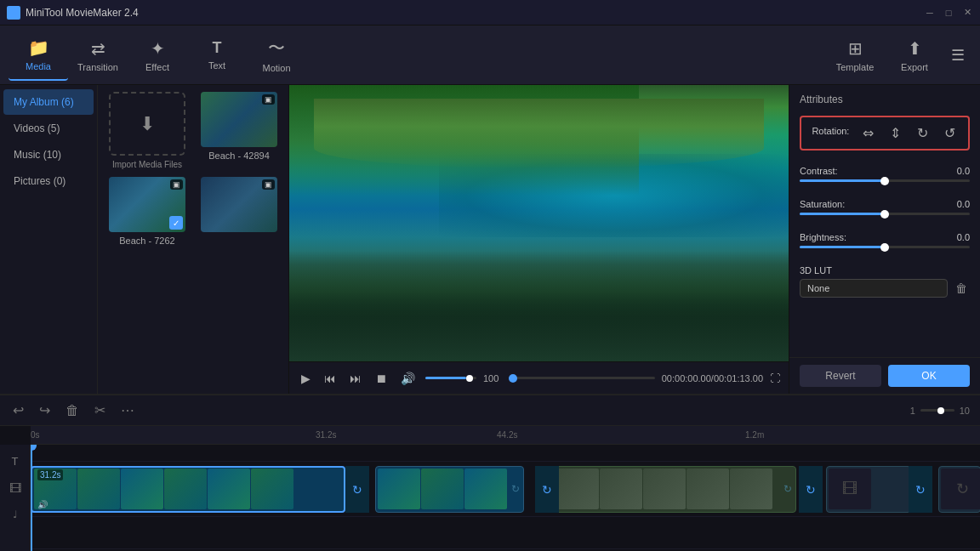 The height and width of the screenshot is (551, 980). I want to click on minimize-button: ─, so click(930, 13).